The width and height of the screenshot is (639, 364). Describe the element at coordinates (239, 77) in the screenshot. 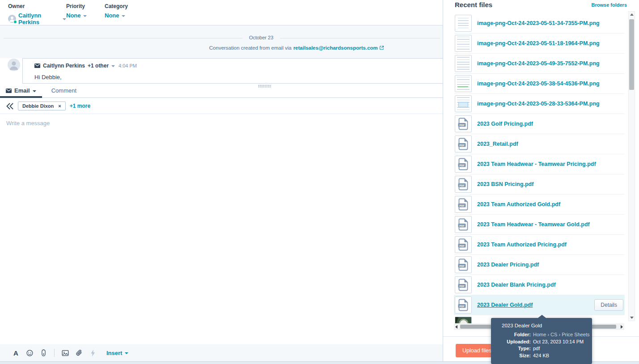

I see `message-body: Hi Debbie,` at that location.